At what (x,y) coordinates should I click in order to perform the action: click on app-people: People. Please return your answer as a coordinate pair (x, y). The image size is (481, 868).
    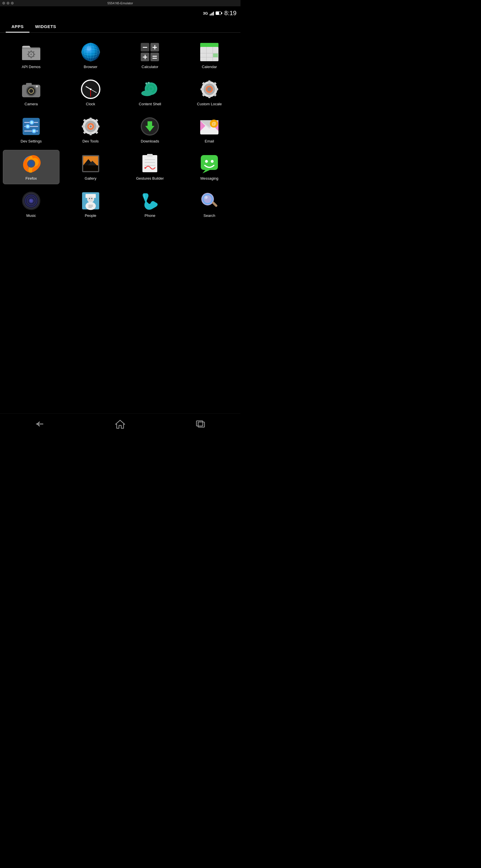
    Looking at the image, I should click on (91, 204).